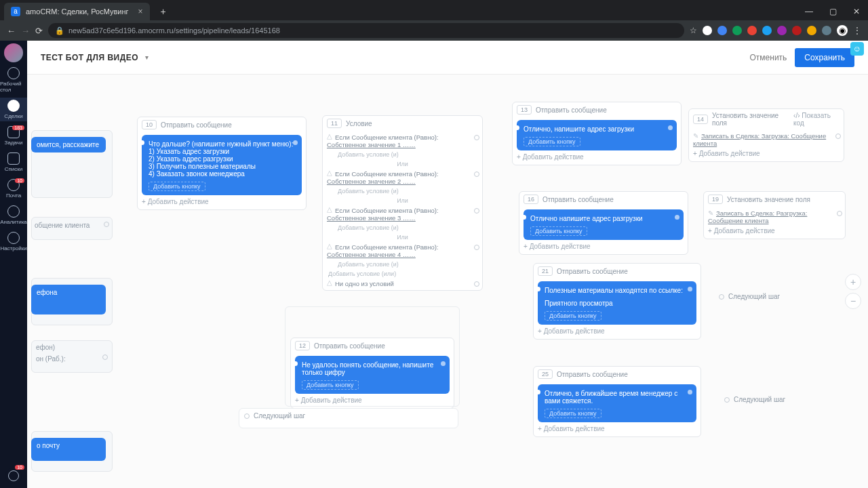 The height and width of the screenshot is (488, 868). Describe the element at coordinates (334, 123) in the screenshot. I see `node-number: 11` at that location.